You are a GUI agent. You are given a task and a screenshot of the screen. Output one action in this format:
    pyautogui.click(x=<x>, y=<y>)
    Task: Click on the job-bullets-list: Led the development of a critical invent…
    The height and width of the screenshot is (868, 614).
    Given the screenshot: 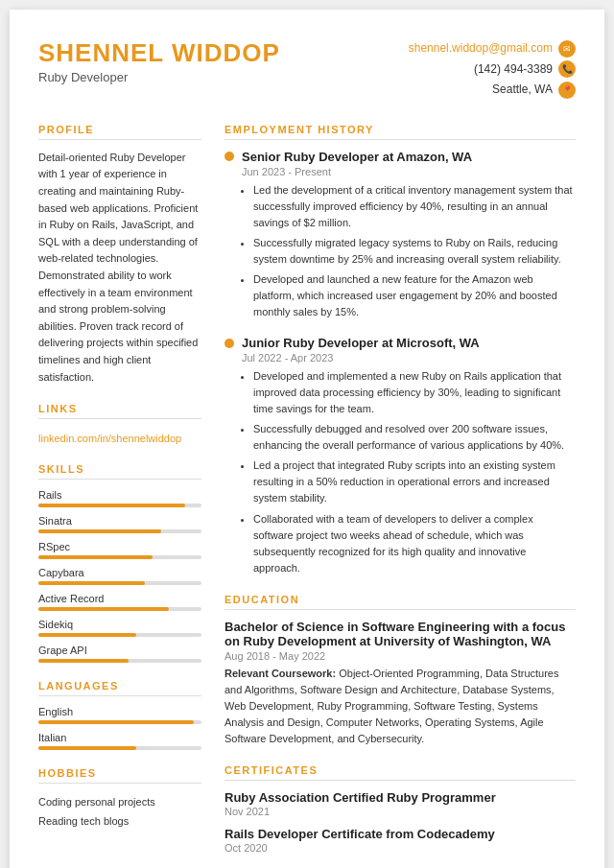 What is the action you would take?
    pyautogui.click(x=409, y=251)
    